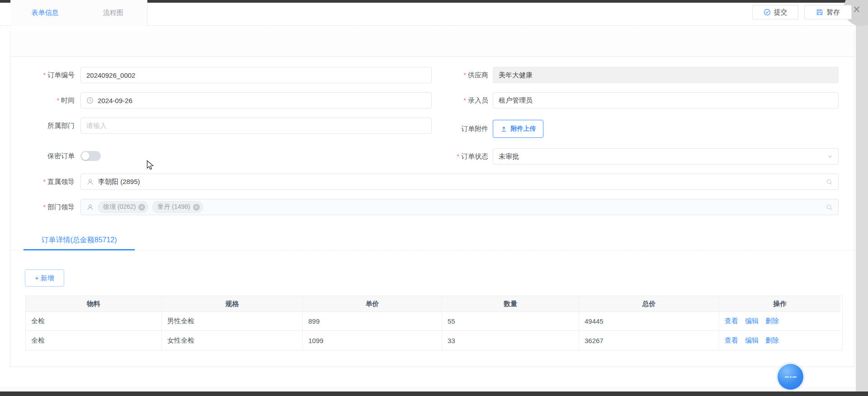 Image resolution: width=868 pixels, height=396 pixels. Describe the element at coordinates (373, 321) in the screenshot. I see `cell-unit-price: 899` at that location.